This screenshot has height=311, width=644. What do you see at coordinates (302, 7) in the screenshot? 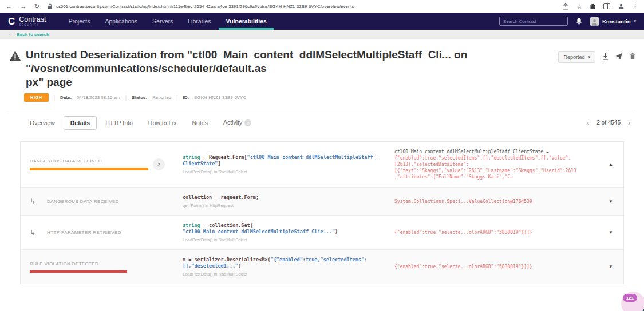
I see `address-bar: cs001.contrastsecurity.com/Contrast/stat…` at bounding box center [302, 7].